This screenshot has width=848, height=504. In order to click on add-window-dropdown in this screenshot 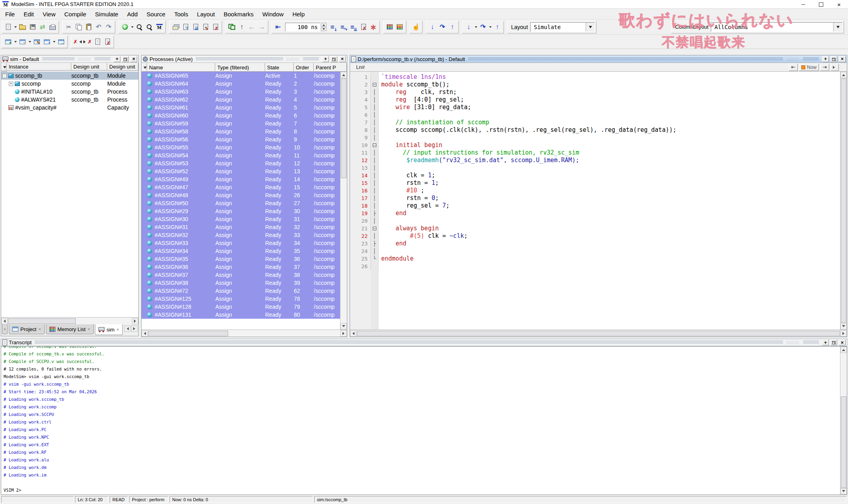, I will do `click(15, 42)`.